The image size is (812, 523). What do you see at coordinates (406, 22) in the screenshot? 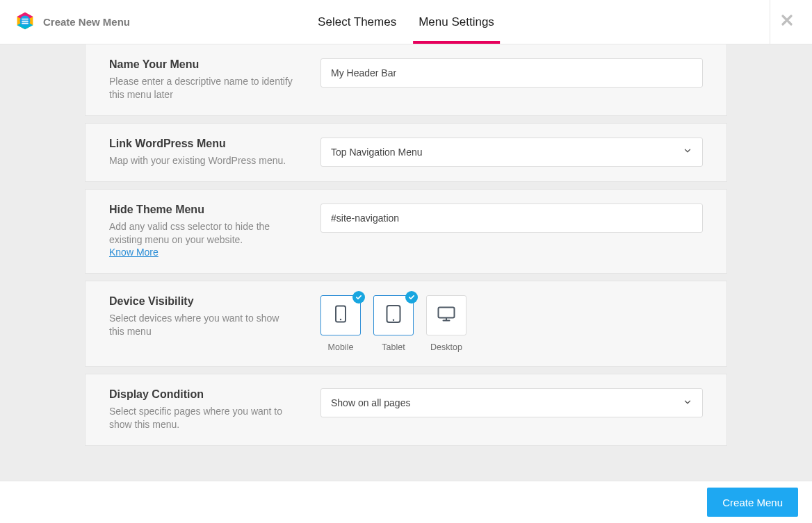
I see `header-tabs: Select Themes Menu Settings` at bounding box center [406, 22].